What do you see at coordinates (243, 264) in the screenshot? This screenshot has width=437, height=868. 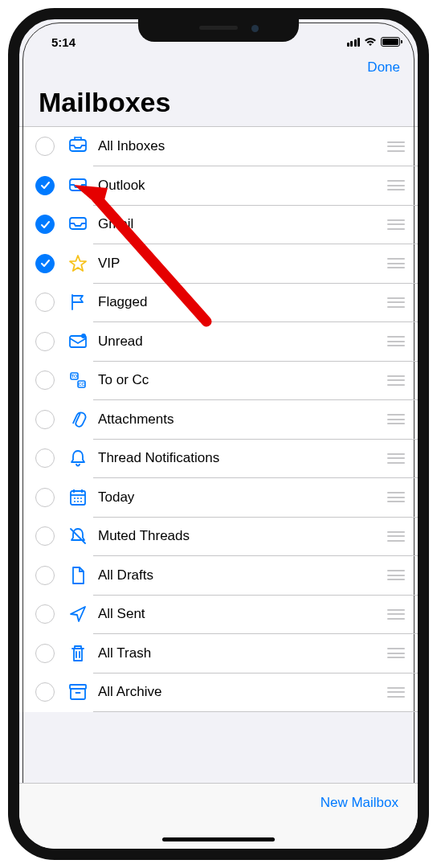 I see `mailbox-label: VIP` at bounding box center [243, 264].